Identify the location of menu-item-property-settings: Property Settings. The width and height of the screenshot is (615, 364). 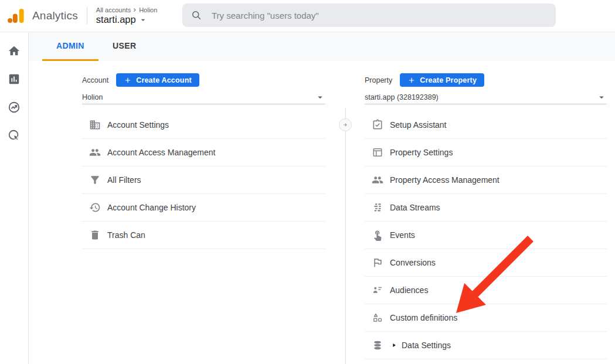
(485, 152).